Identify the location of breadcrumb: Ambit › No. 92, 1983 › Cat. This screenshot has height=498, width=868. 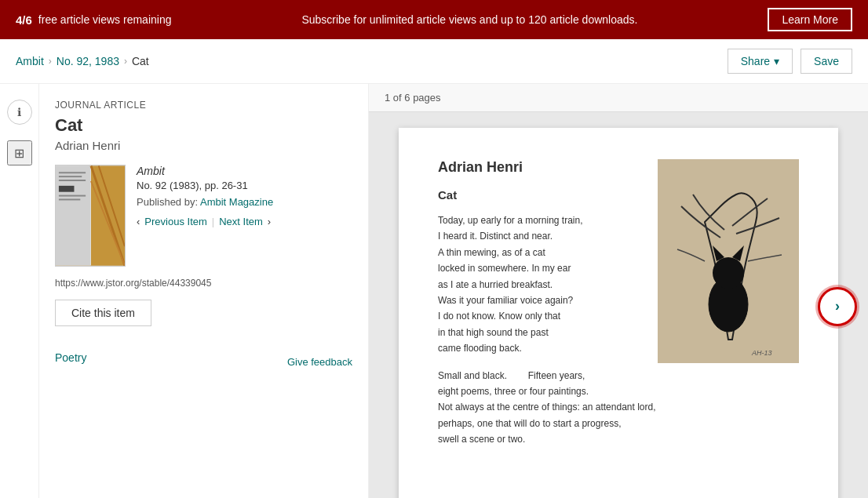
(82, 61).